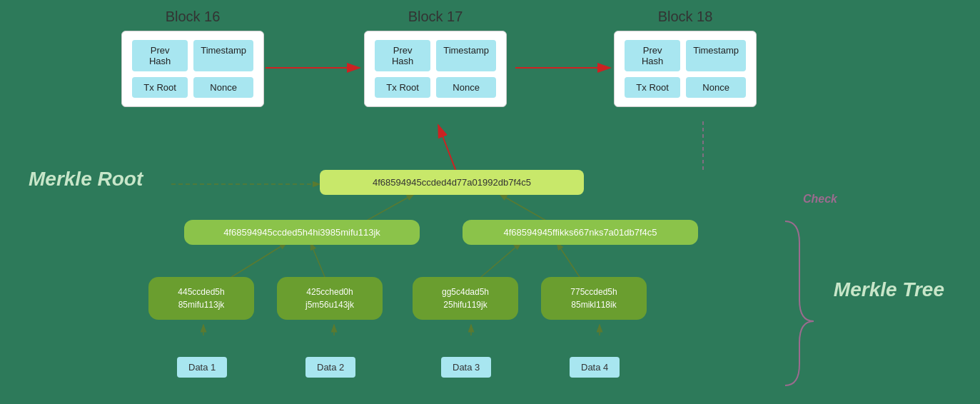  Describe the element at coordinates (193, 58) in the screenshot. I see `block-16: Block 16 Prev Hash Timestamp Tx Root Non…` at that location.